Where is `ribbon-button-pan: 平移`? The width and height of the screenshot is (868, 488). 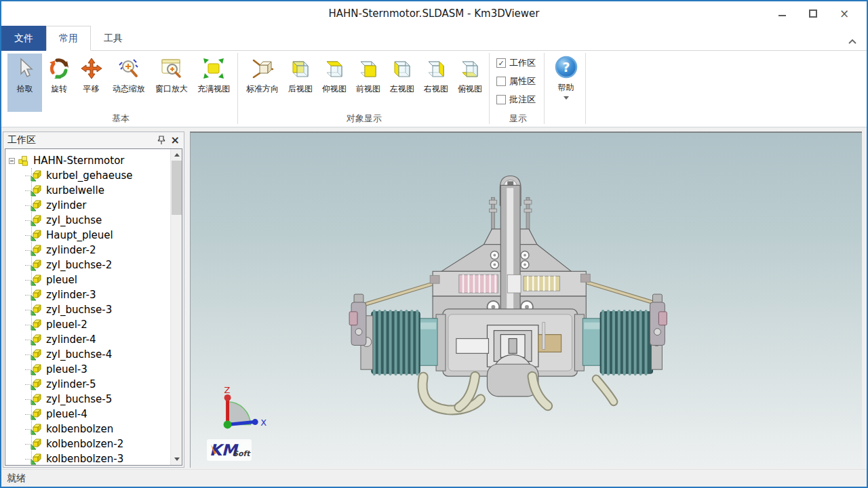
ribbon-button-pan: 平移 is located at coordinates (91, 83).